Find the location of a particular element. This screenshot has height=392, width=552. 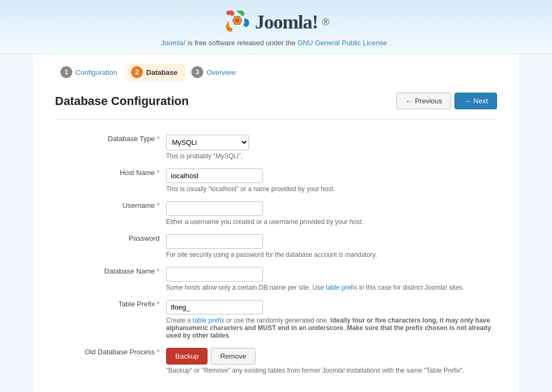

input-cell-database-type: MySQLi MySQL PostgreSQL SQLite This is p… is located at coordinates (330, 148).